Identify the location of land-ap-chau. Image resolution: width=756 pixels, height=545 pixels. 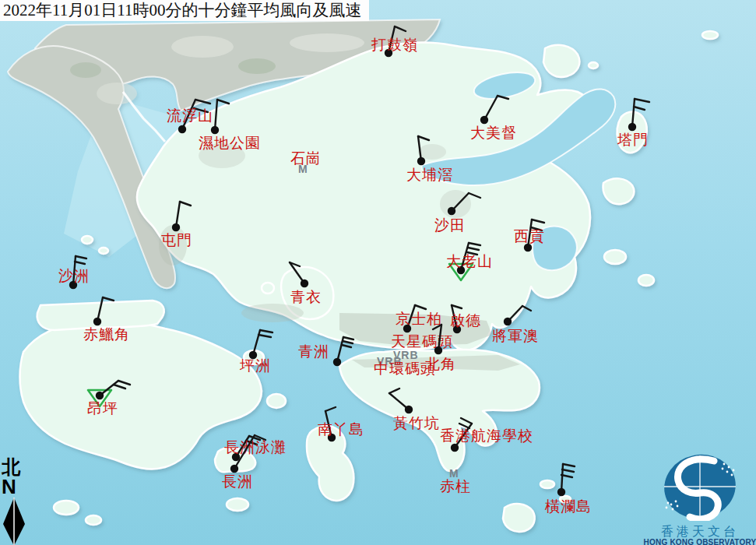
(593, 65).